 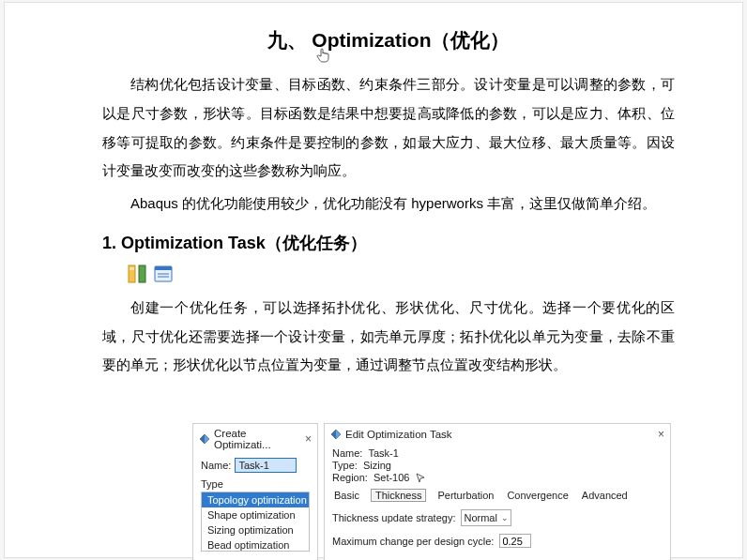 What do you see at coordinates (255, 492) in the screenshot?
I see `create-optimization-dialog: Create Optimizati... × Name: Type Topolo…` at bounding box center [255, 492].